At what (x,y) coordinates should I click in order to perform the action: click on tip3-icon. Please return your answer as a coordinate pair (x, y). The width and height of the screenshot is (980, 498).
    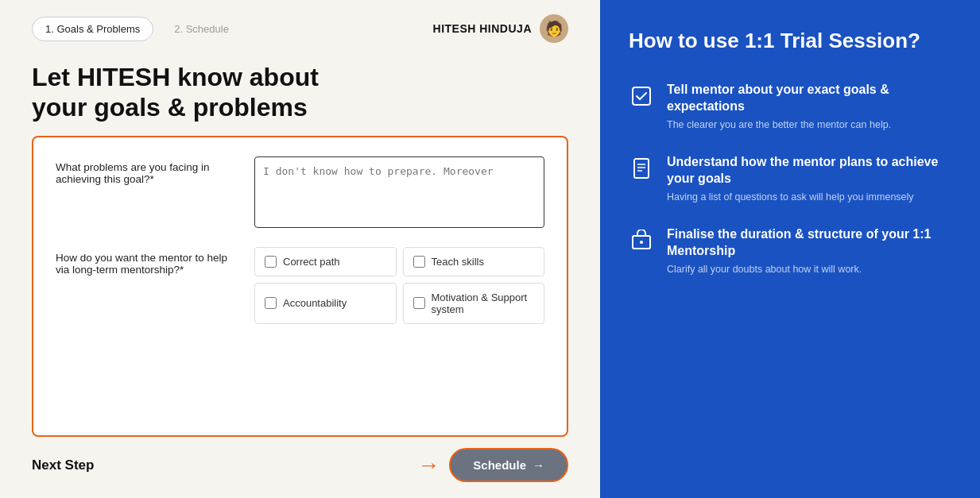
    Looking at the image, I should click on (641, 241).